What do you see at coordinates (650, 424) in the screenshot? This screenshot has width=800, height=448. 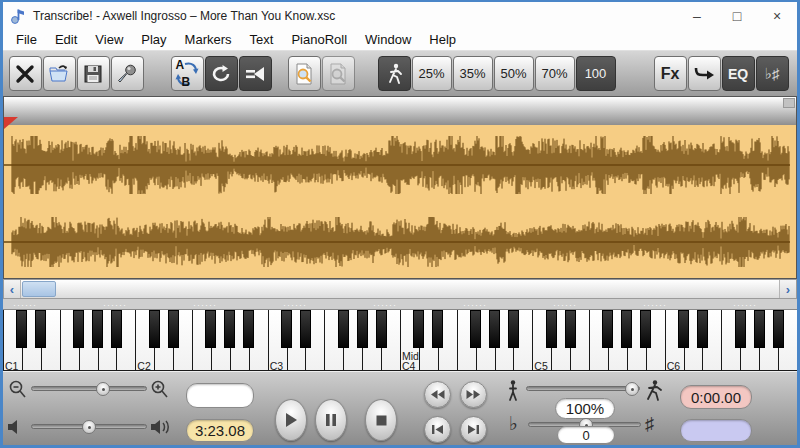 I see `sharp-icon: ♯` at bounding box center [650, 424].